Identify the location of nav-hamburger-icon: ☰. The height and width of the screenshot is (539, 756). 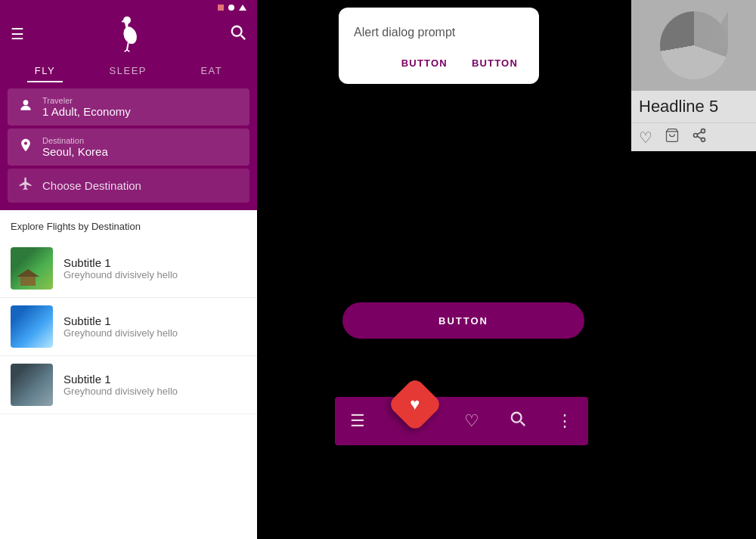
(358, 421).